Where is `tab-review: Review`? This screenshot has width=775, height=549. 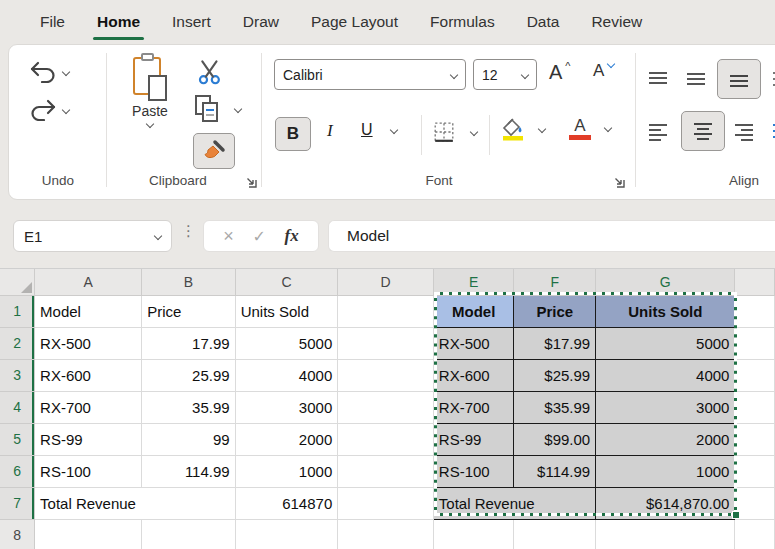
tab-review: Review is located at coordinates (616, 22).